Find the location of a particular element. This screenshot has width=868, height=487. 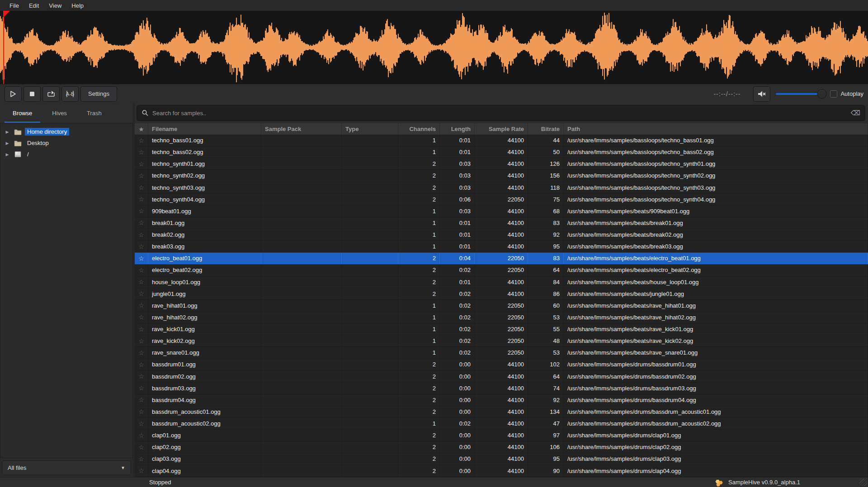

table-row: ☆clap02.ogg20:0044100106/usr/share/lmms/… is located at coordinates (501, 447).